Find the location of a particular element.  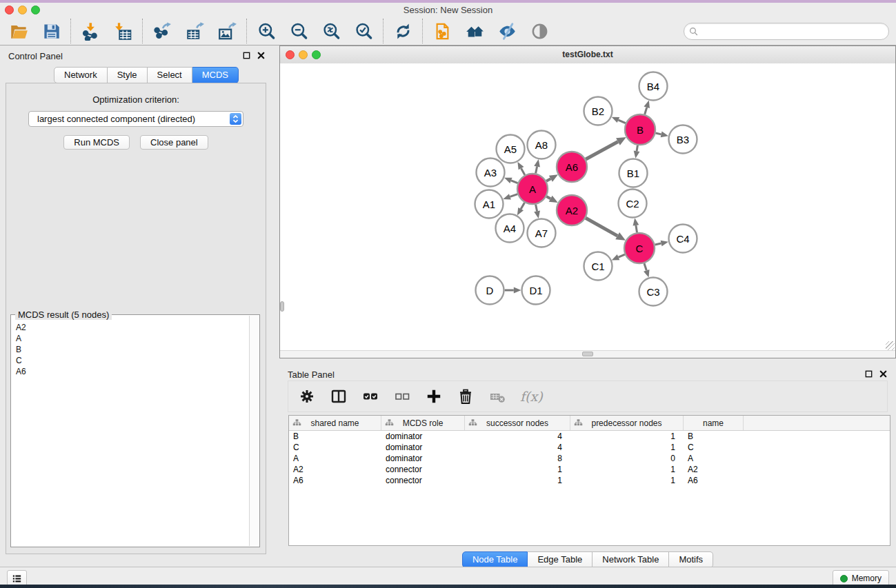

edge-A2-C is located at coordinates (601, 227).